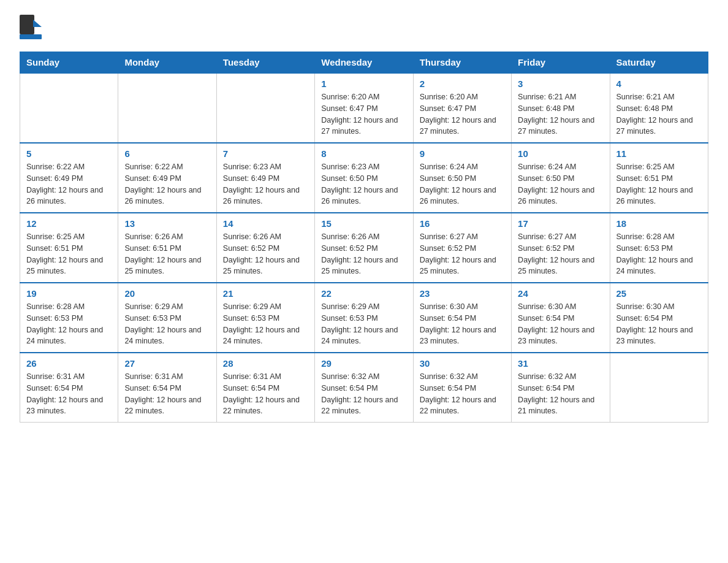 This screenshot has height=563, width=728. What do you see at coordinates (265, 318) in the screenshot?
I see `calendar-cell: 21Sunrise: 6:29 AM Sunset: 6:53 PM Dayli…` at bounding box center [265, 318].